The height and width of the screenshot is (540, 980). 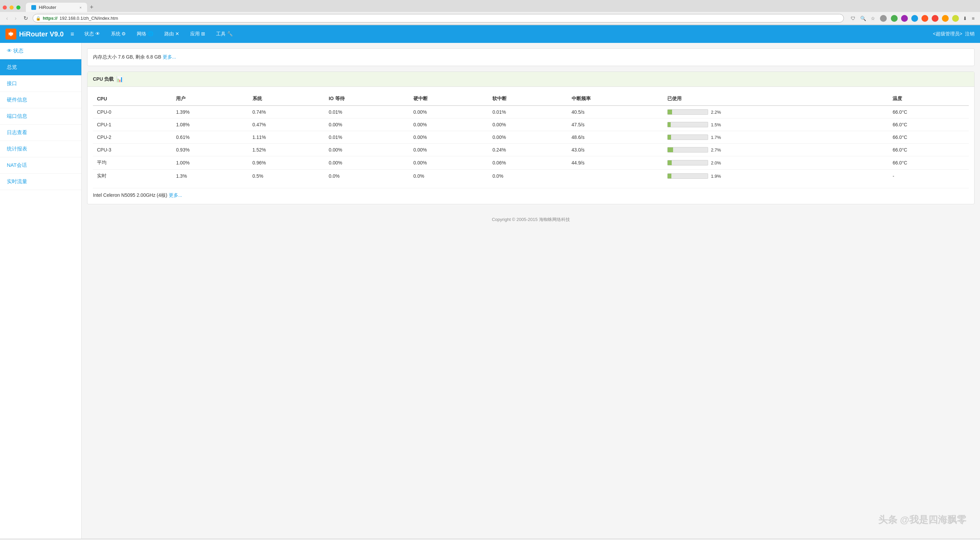 I want to click on download-icon: ⬇, so click(x=965, y=18).